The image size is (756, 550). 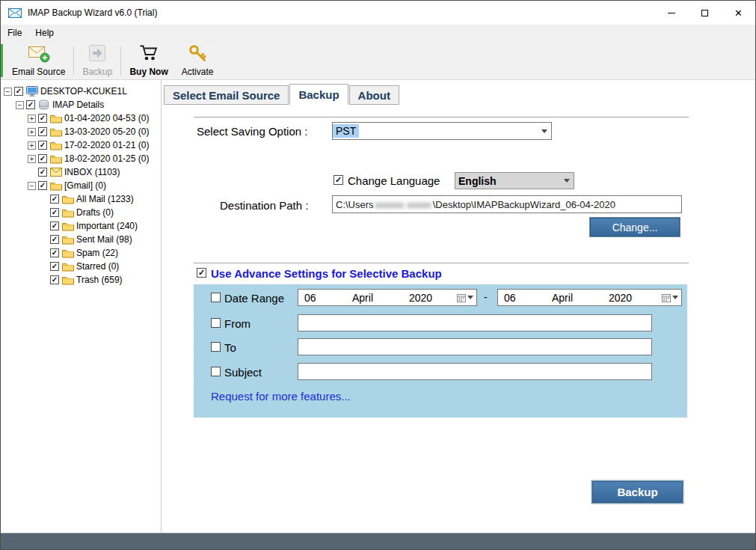 What do you see at coordinates (635, 227) in the screenshot?
I see `change-path-button: Change...` at bounding box center [635, 227].